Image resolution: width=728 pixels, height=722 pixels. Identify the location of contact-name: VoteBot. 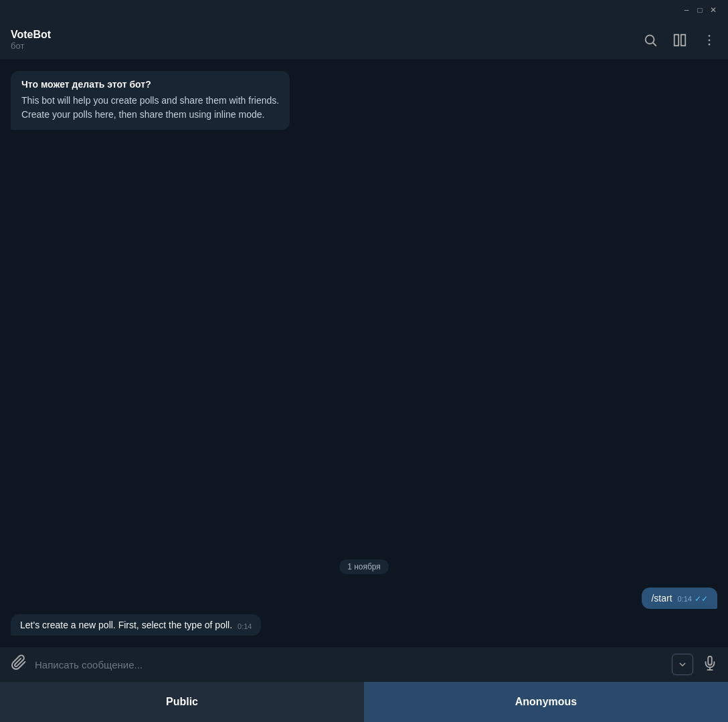
(31, 35).